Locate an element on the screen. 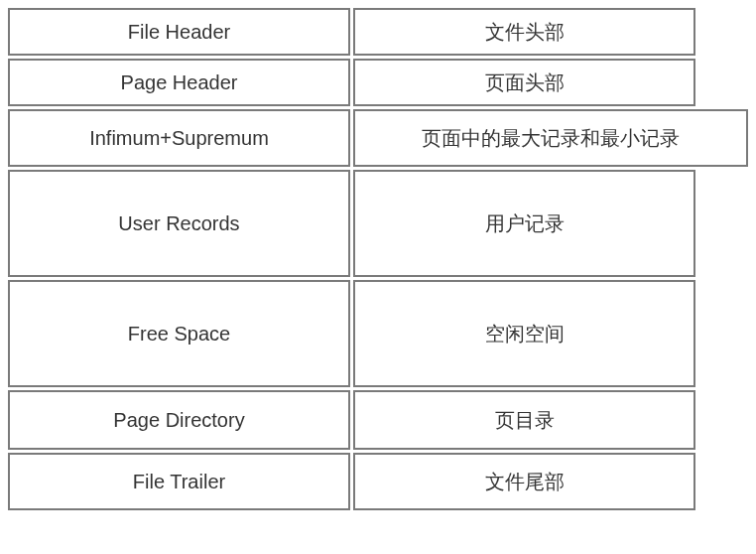  cell-chinese: 空闲空间 is located at coordinates (524, 334).